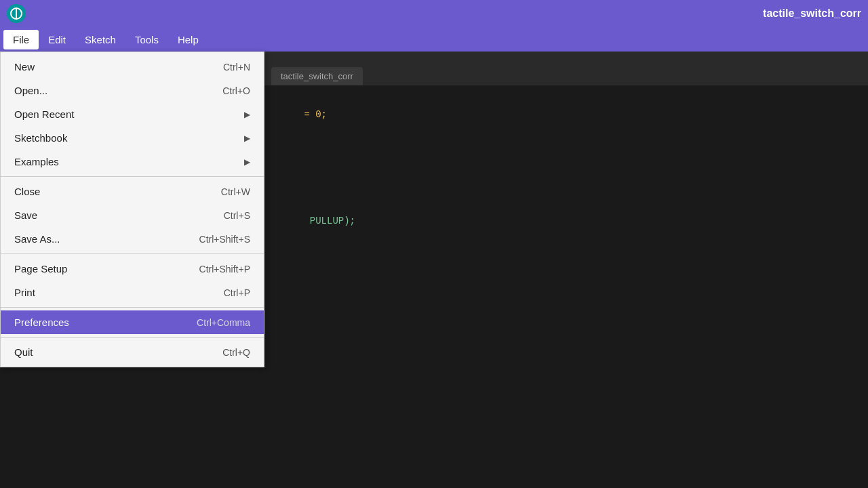 Image resolution: width=868 pixels, height=488 pixels. Describe the element at coordinates (132, 191) in the screenshot. I see `menu-item-close: Close Ctrl+W` at that location.